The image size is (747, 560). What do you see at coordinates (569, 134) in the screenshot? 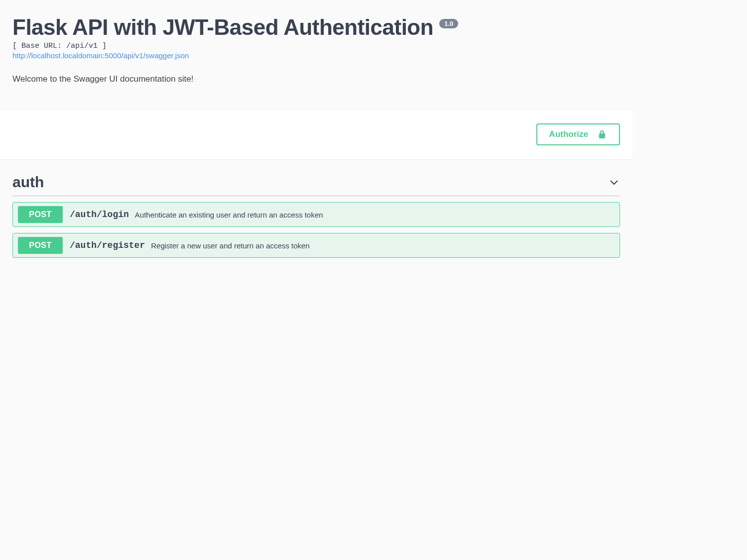
I see `authorize-label: Authorize` at bounding box center [569, 134].